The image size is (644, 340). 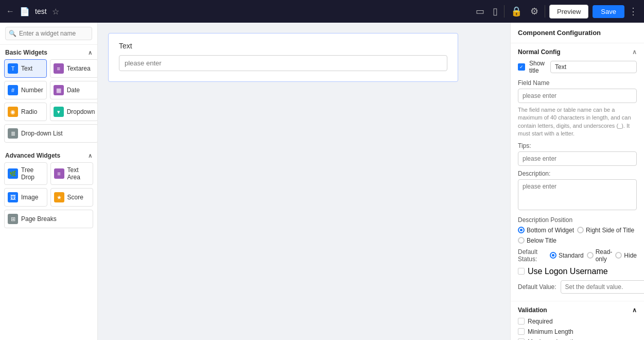 I want to click on radio-hide-dot, so click(x=619, y=256).